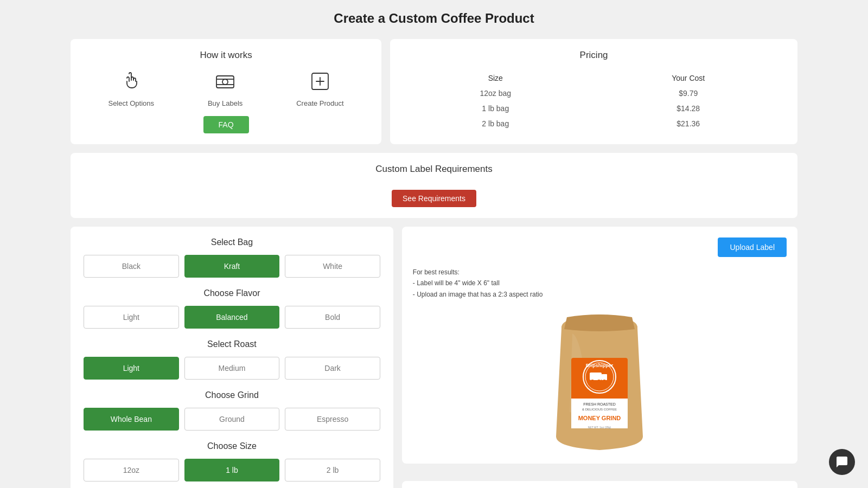 The width and height of the screenshot is (868, 488). What do you see at coordinates (232, 266) in the screenshot?
I see `select-bag-buttons: Black Kraft White` at bounding box center [232, 266].